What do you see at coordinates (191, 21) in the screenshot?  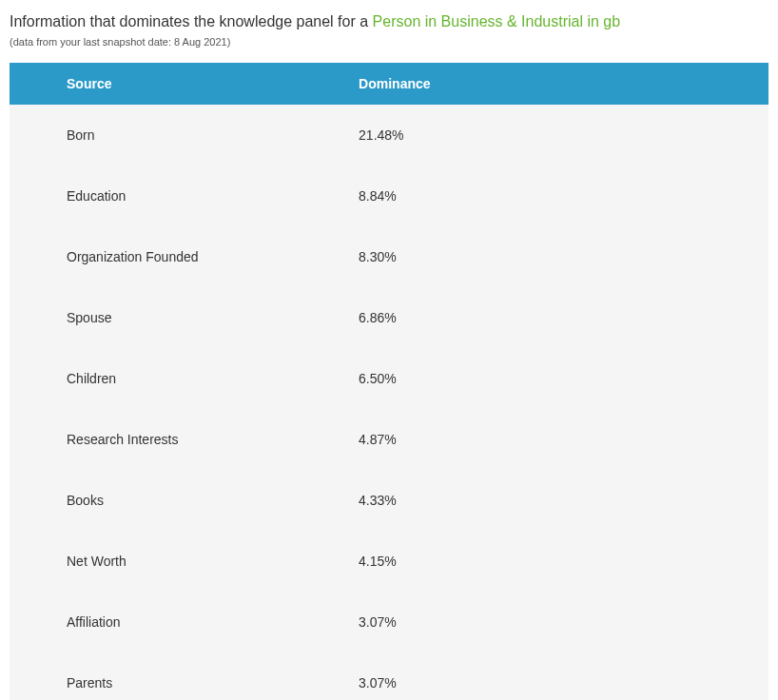 I see `title-prefix: Information that dominates the knowledge…` at bounding box center [191, 21].